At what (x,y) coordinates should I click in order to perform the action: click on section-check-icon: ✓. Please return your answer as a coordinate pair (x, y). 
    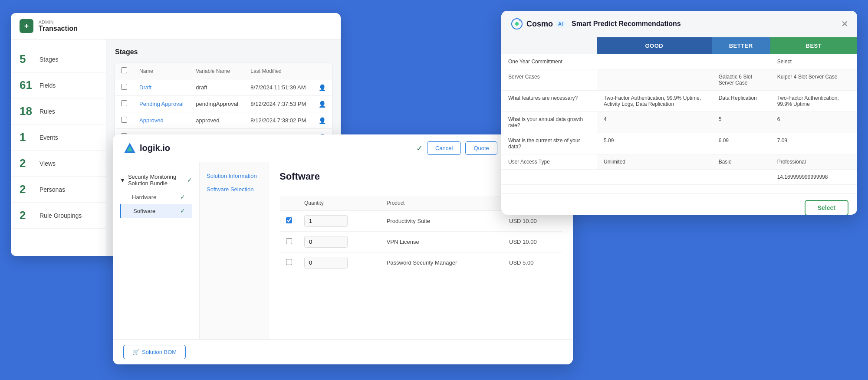
    Looking at the image, I should click on (190, 180).